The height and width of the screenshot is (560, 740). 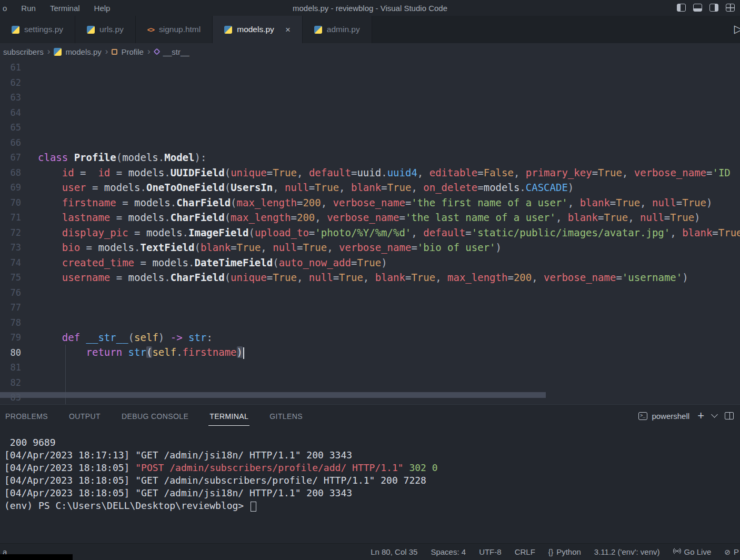 I want to click on line-number: 69, so click(x=12, y=187).